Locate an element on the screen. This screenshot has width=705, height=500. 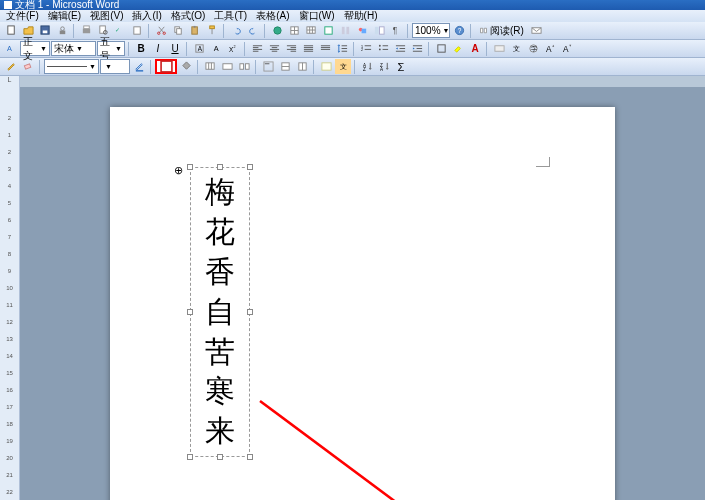
line-weight-dropdown: ▼ is located at coordinates (115, 66).